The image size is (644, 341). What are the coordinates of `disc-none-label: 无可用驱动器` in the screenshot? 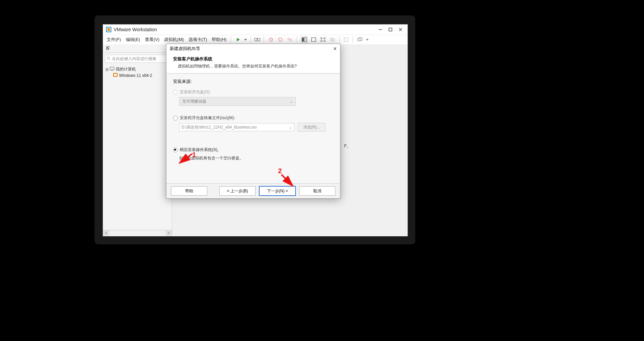 It's located at (194, 101).